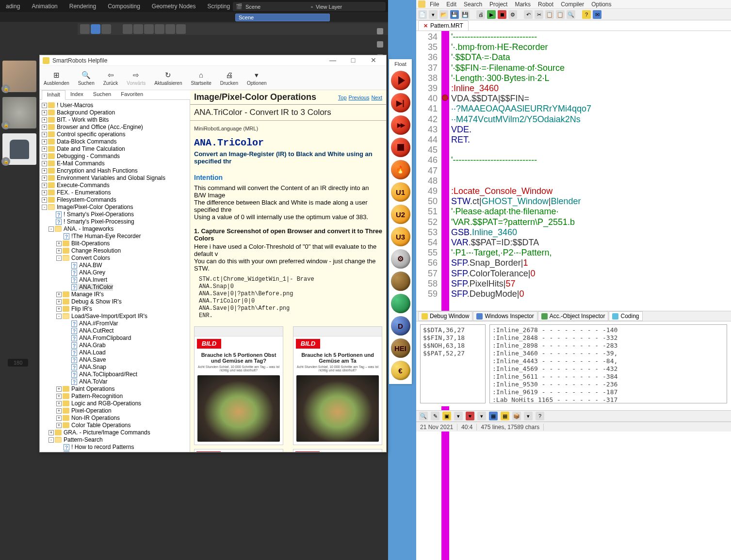 Image resolution: width=731 pixels, height=560 pixels. Describe the element at coordinates (359, 97) in the screenshot. I see `nav-prev-link: Previous` at that location.